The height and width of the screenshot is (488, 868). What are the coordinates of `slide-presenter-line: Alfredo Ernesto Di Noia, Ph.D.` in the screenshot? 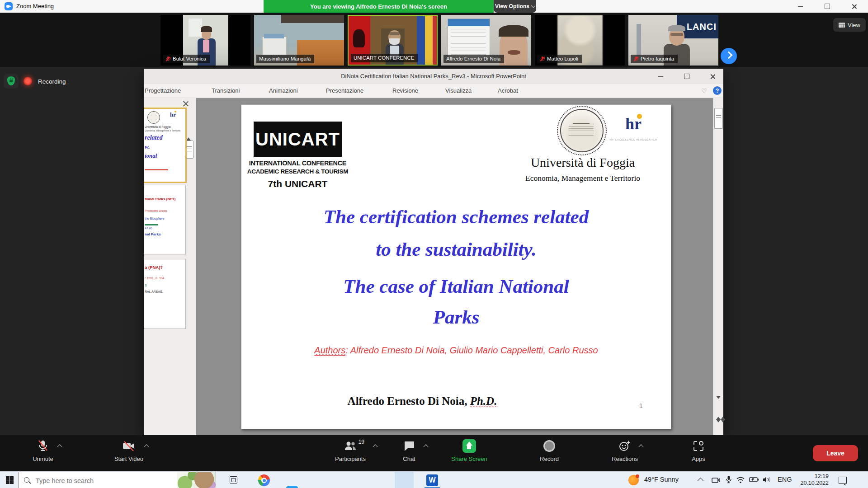 It's located at (422, 401).